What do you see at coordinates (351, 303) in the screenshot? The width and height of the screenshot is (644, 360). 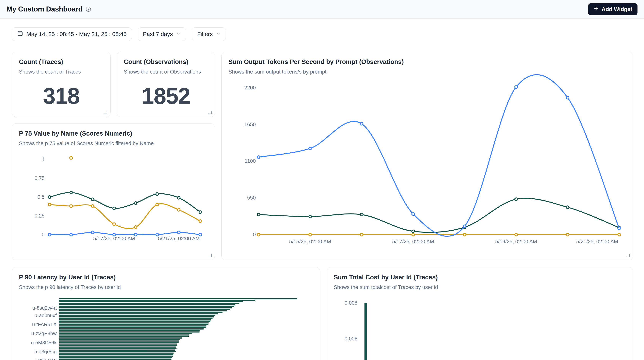 I see `svg-text: 0.008` at bounding box center [351, 303].